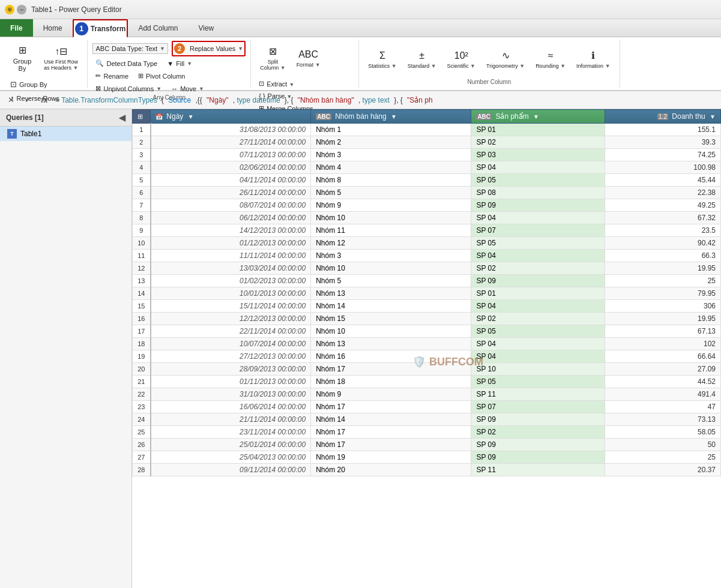 The width and height of the screenshot is (721, 588). What do you see at coordinates (551, 60) in the screenshot?
I see `rounding-button: ≈ Rounding ▼` at bounding box center [551, 60].